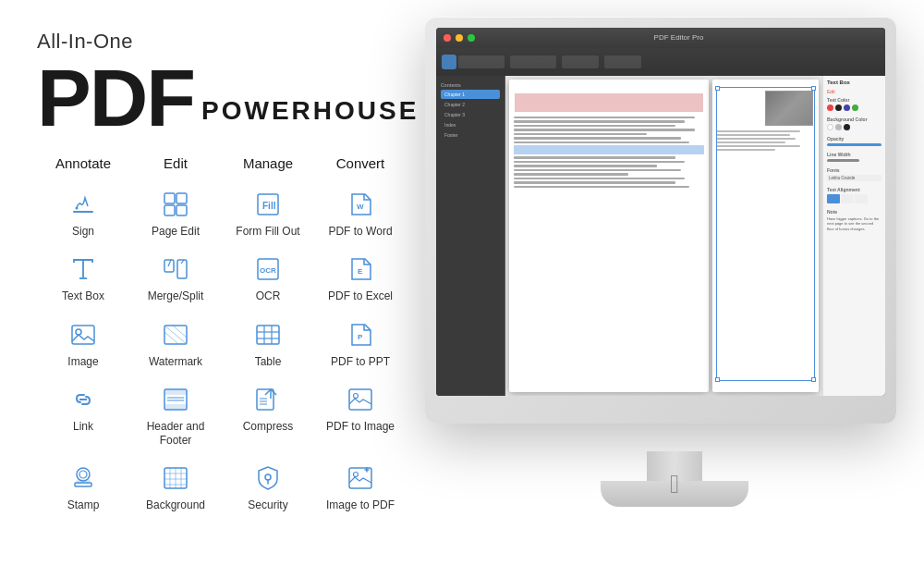  What do you see at coordinates (360, 296) in the screenshot?
I see `pdf-to-excel-label: PDF to Excel` at bounding box center [360, 296].